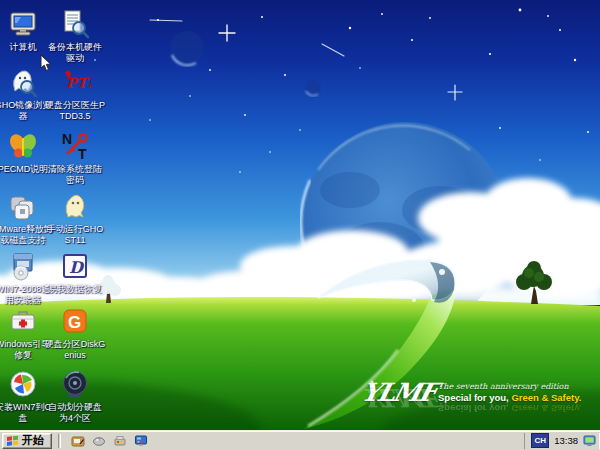 The image size is (600, 450). Describe the element at coordinates (110, 441) in the screenshot. I see `quick-launch-bar` at that location.